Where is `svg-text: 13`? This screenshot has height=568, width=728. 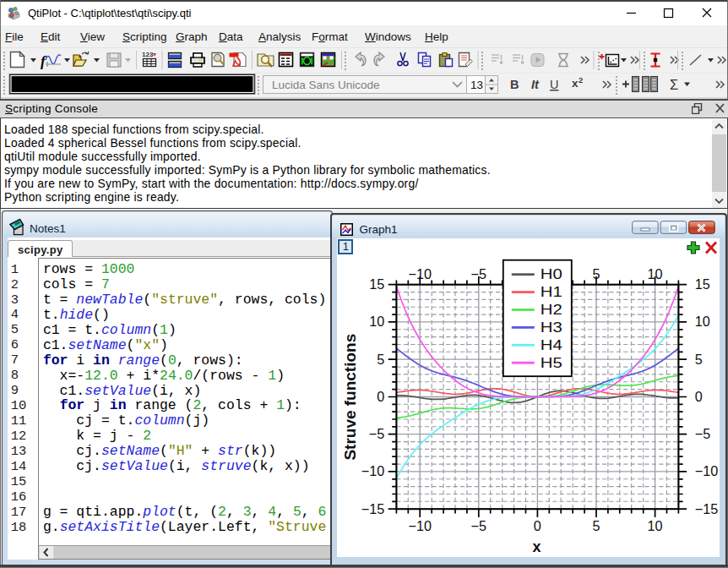
svg-text: 13 is located at coordinates (476, 85).